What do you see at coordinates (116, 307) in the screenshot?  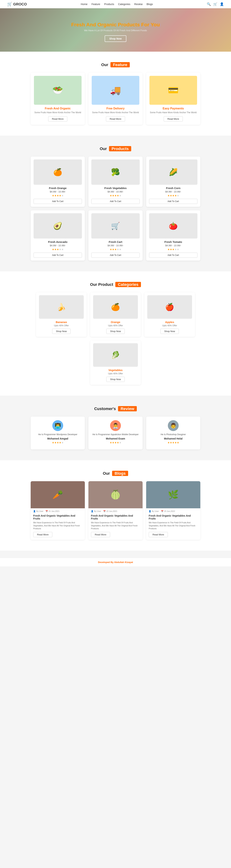 I see `category-image-1: 🍊` at bounding box center [116, 307].